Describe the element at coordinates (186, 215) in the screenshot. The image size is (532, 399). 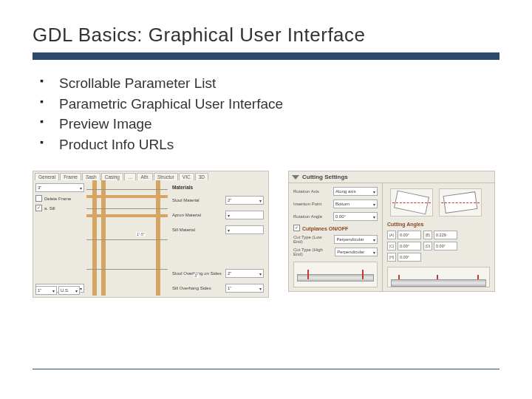
I see `field-label: Apron Material` at that location.